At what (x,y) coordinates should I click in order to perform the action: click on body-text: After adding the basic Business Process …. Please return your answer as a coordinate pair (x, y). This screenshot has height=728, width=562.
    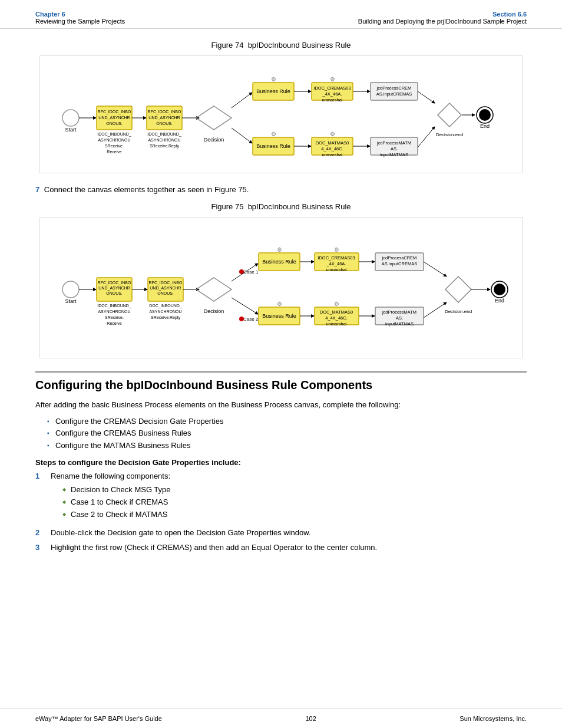
    Looking at the image, I should click on (281, 405).